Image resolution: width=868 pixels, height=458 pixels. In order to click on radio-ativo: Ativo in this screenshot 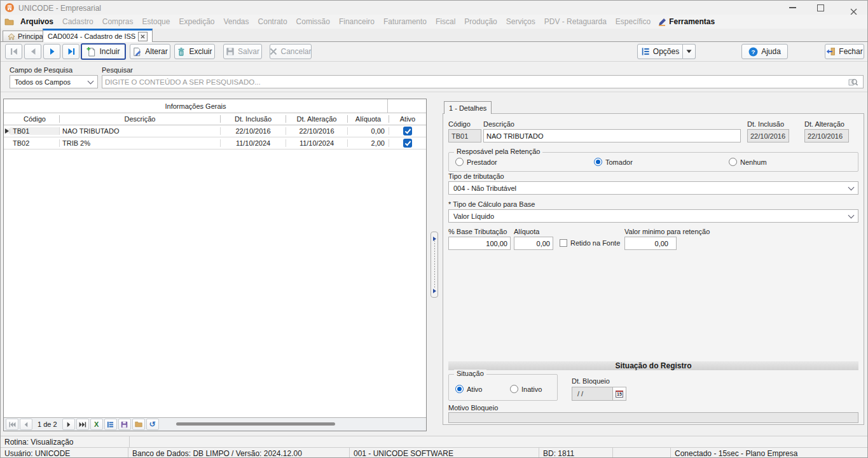, I will do `click(469, 389)`.